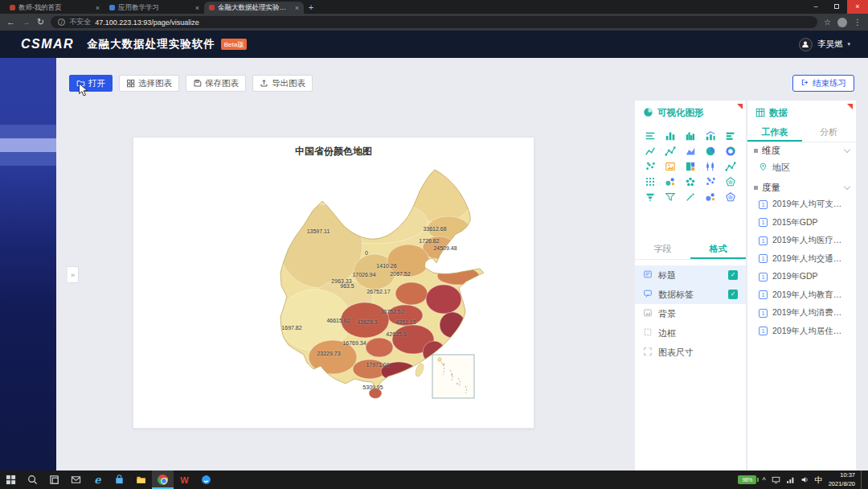 This screenshot has height=489, width=868. I want to click on ime-indicator: 中, so click(819, 480).